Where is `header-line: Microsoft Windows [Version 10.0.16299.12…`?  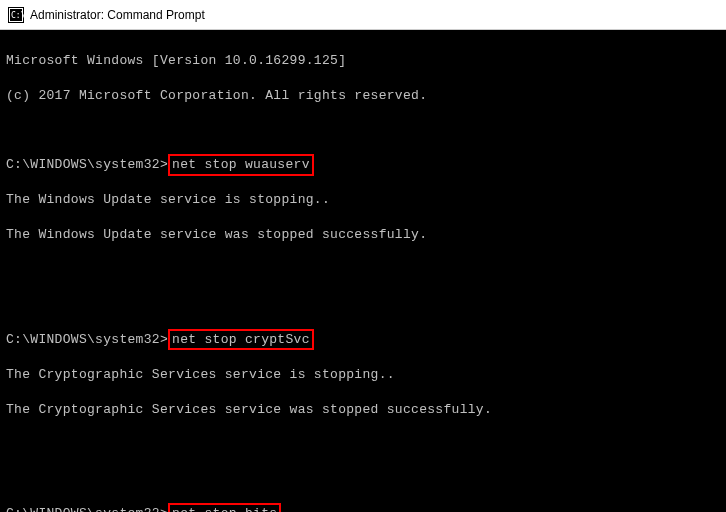 header-line: Microsoft Windows [Version 10.0.16299.12… is located at coordinates (363, 61).